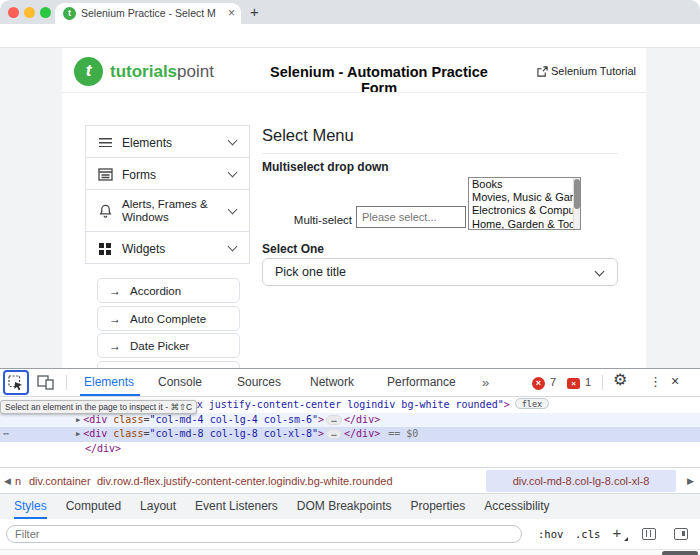 The height and width of the screenshot is (555, 700). Describe the element at coordinates (8, 481) in the screenshot. I see `breadcrumb-scroll-left-icon: ◀` at that location.